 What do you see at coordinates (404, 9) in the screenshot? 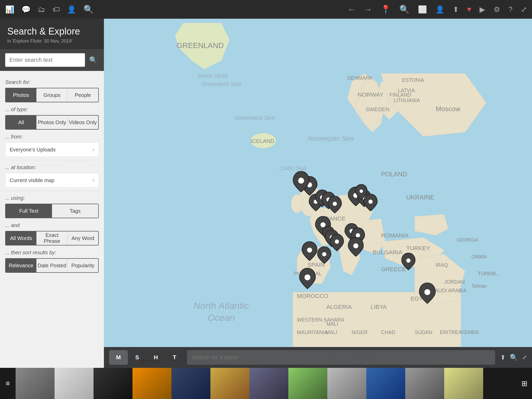
I see `search-nav-icon: 🔍` at bounding box center [404, 9].